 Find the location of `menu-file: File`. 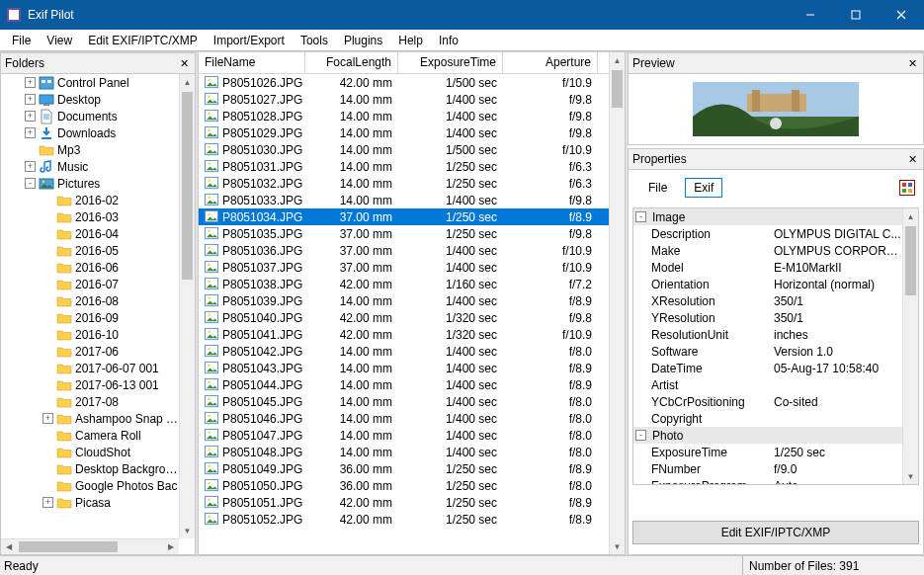

menu-file: File is located at coordinates (22, 41).